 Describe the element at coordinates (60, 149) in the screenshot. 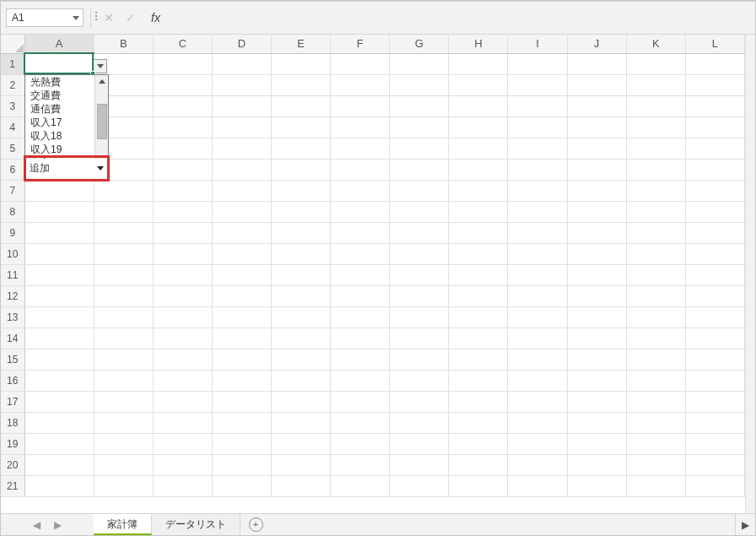

I see `validation-option: 収入19` at that location.